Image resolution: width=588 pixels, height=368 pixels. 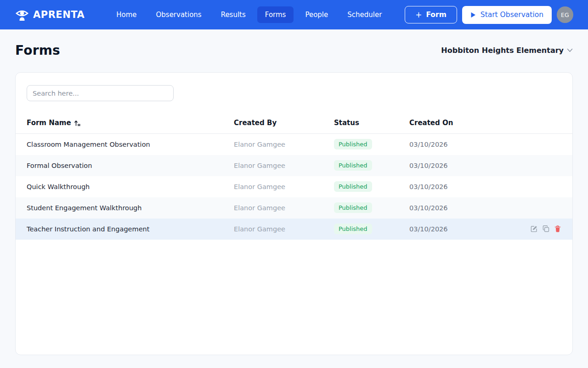 What do you see at coordinates (294, 123) in the screenshot?
I see `table-header-row: Form Name Created By Status Created On` at bounding box center [294, 123].